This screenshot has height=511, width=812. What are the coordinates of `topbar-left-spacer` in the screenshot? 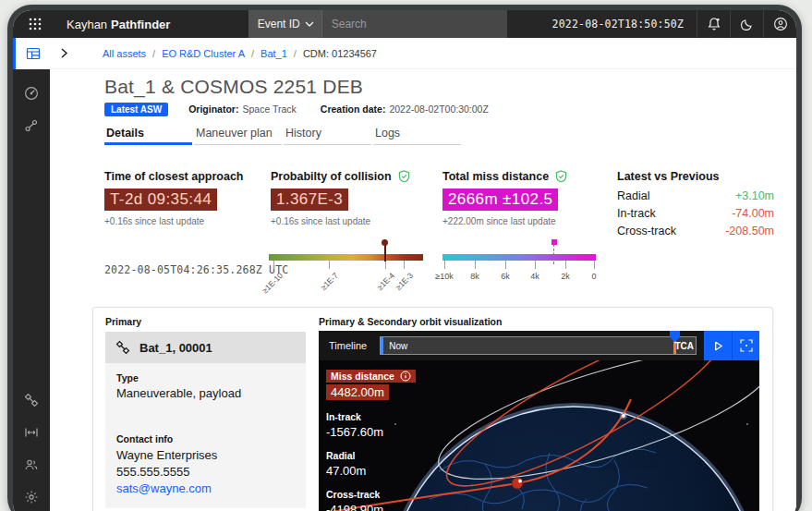 It's located at (225, 24).